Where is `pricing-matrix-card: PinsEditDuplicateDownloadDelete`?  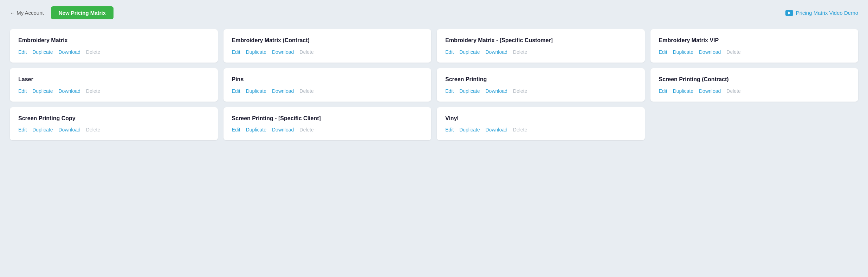
pricing-matrix-card: PinsEditDuplicateDownloadDelete is located at coordinates (328, 85).